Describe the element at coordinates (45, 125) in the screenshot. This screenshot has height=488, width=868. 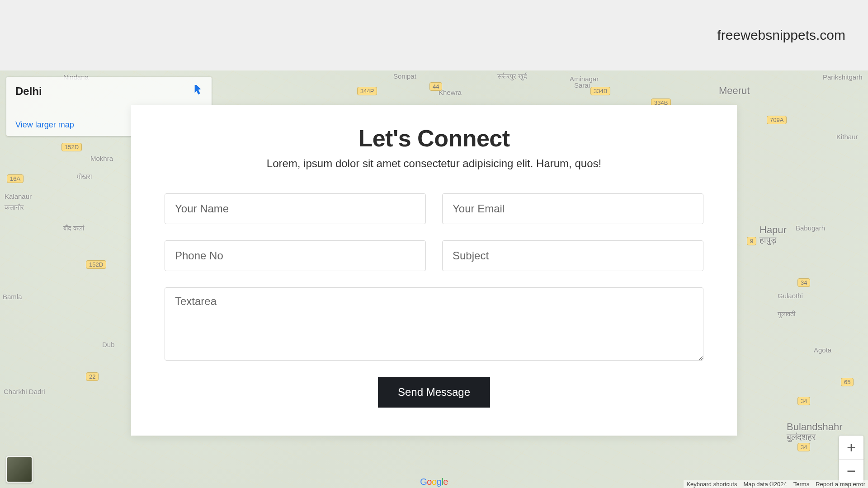
I see `view-larger-map-link: View larger map` at that location.